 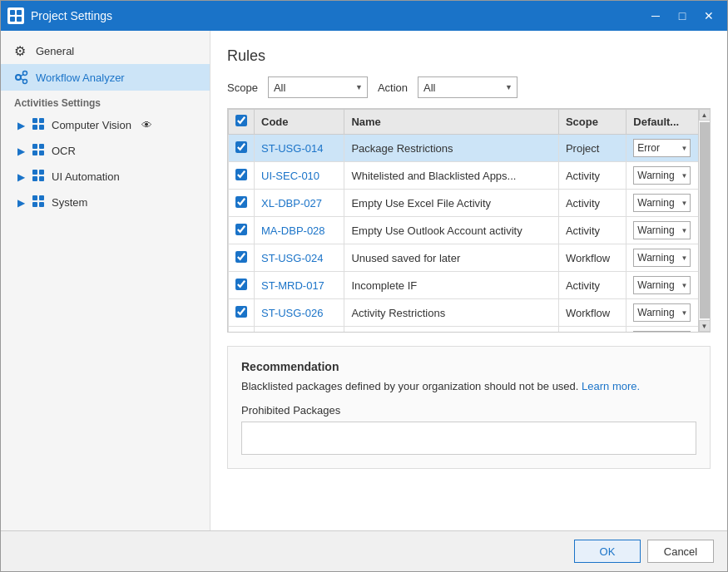 What do you see at coordinates (293, 286) in the screenshot?
I see `code-link: ST-MRD-017` at bounding box center [293, 286].